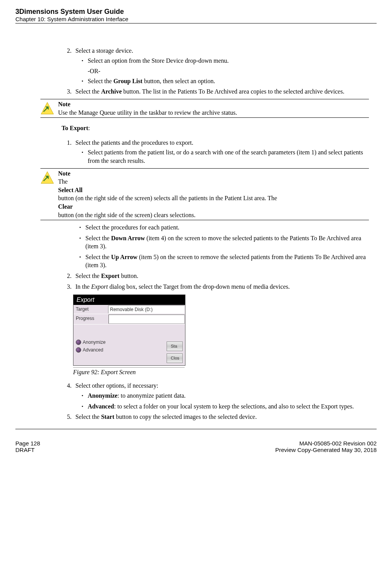 Image resolution: width=392 pixels, height=574 pixels. Describe the element at coordinates (221, 66) in the screenshot. I see `step-2: Select a storage device. Select an optio…` at that location.